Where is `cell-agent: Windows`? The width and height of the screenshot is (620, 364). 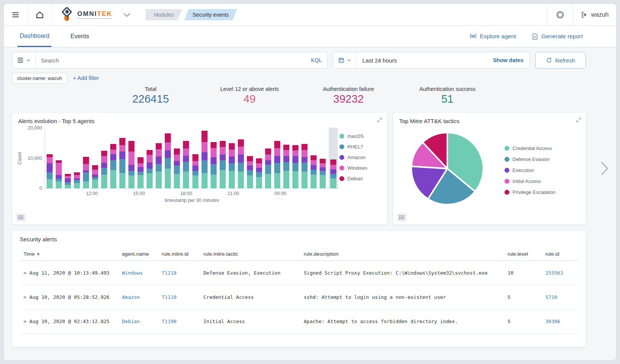 cell-agent: Windows is located at coordinates (142, 273).